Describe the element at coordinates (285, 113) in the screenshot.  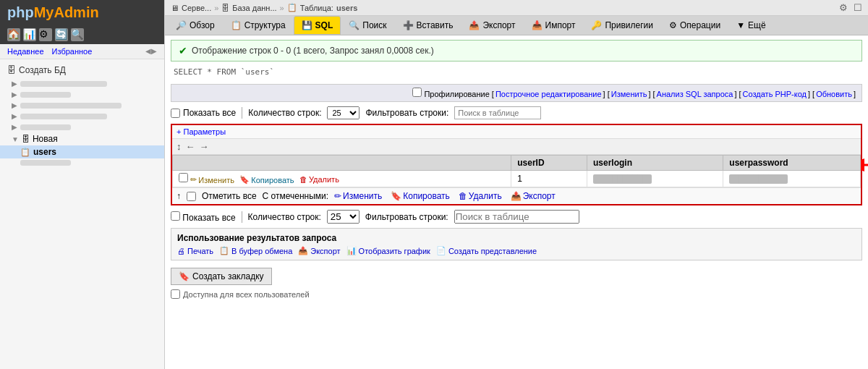
I see `row-count-label: Количество строк:` at that location.